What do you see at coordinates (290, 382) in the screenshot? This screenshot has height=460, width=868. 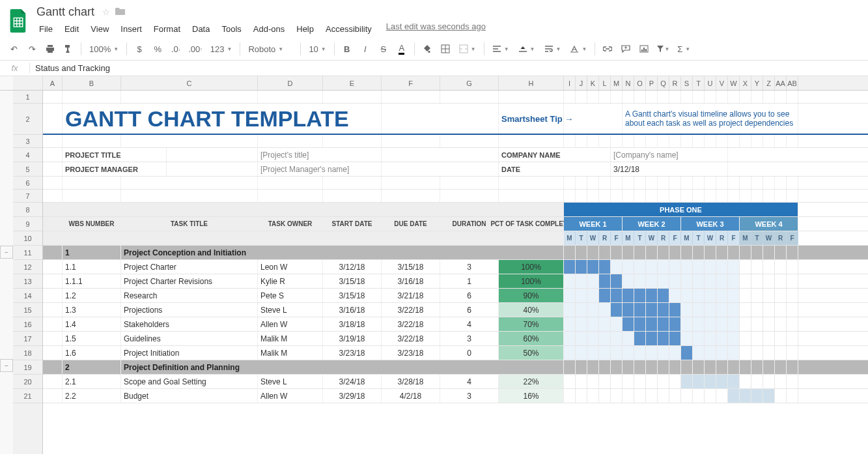 I see `task-owner-cell: Steve L` at bounding box center [290, 382].